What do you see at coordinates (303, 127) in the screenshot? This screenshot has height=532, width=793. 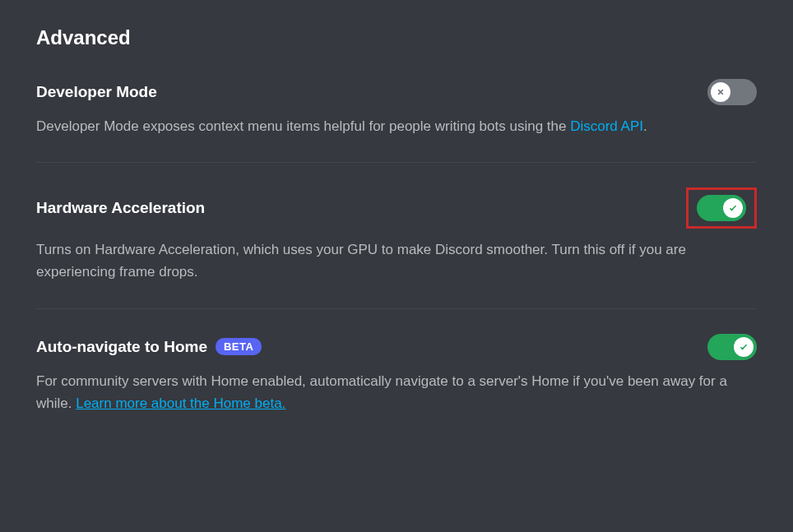 I see `description-text-prefix: Developer Mode exposes context menu item…` at bounding box center [303, 127].